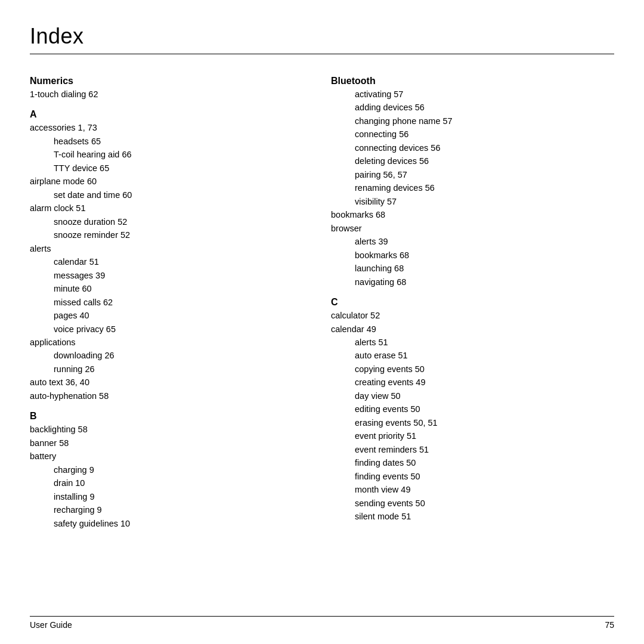  What do you see at coordinates (184, 262) in the screenshot?
I see `index-entry: calendar 51` at bounding box center [184, 262].